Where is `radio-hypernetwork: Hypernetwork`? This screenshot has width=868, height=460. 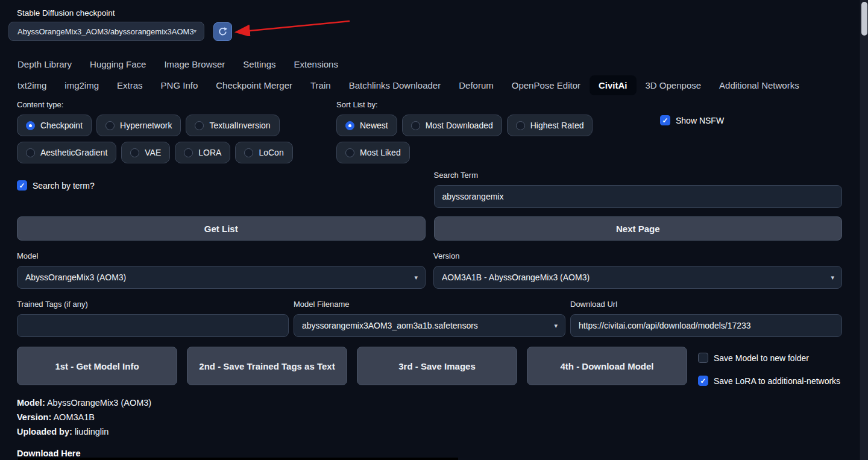 radio-hypernetwork: Hypernetwork is located at coordinates (139, 125).